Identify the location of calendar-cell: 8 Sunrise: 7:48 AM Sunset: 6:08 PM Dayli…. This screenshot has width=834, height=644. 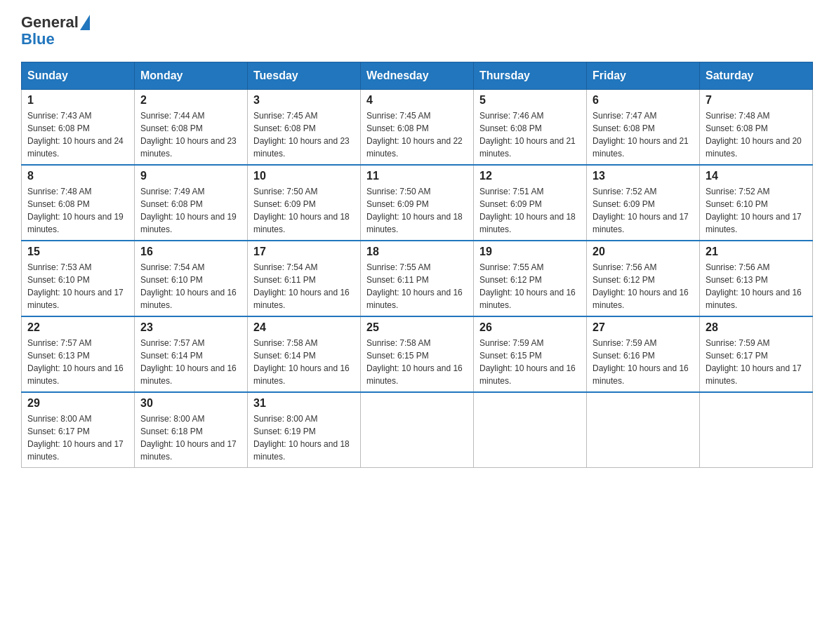
(79, 203).